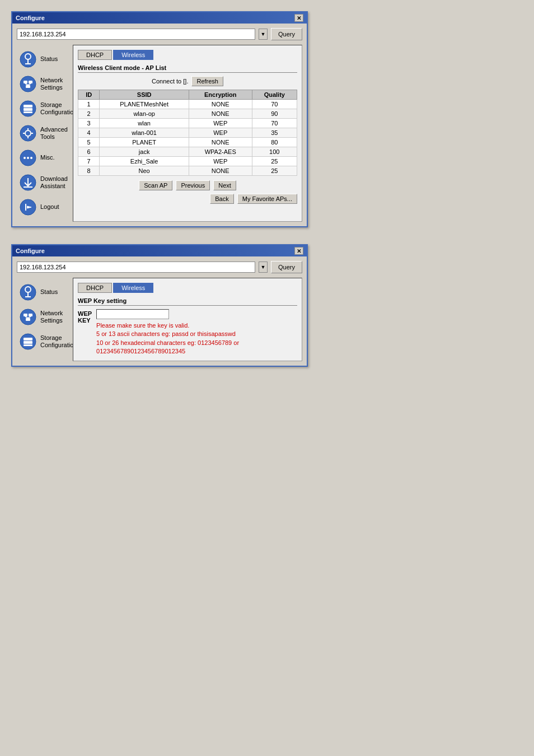 The height and width of the screenshot is (756, 534). Describe the element at coordinates (45, 109) in the screenshot. I see `sidebar-item-storage: StorageConfiguration` at that location.